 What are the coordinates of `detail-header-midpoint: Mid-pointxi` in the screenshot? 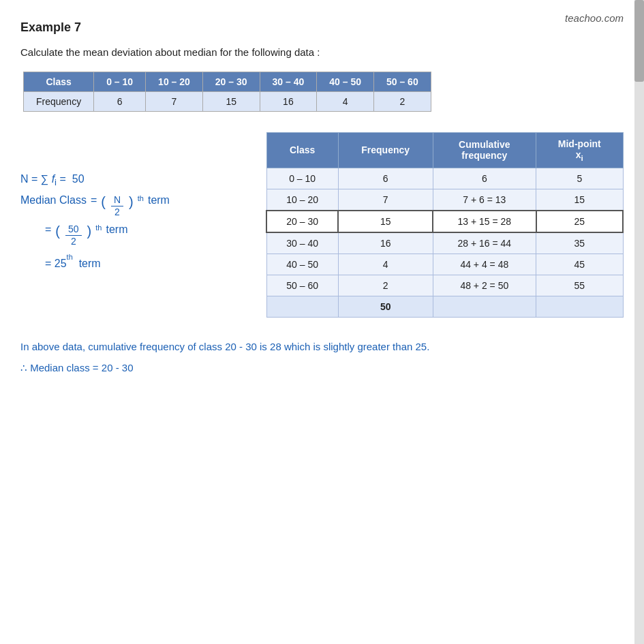 It's located at (579, 151).